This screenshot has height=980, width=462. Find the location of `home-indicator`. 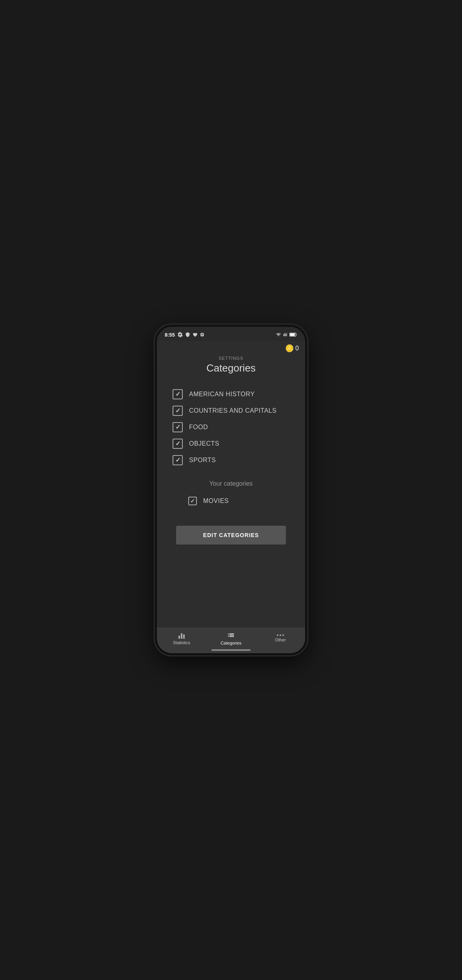

home-indicator is located at coordinates (231, 650).